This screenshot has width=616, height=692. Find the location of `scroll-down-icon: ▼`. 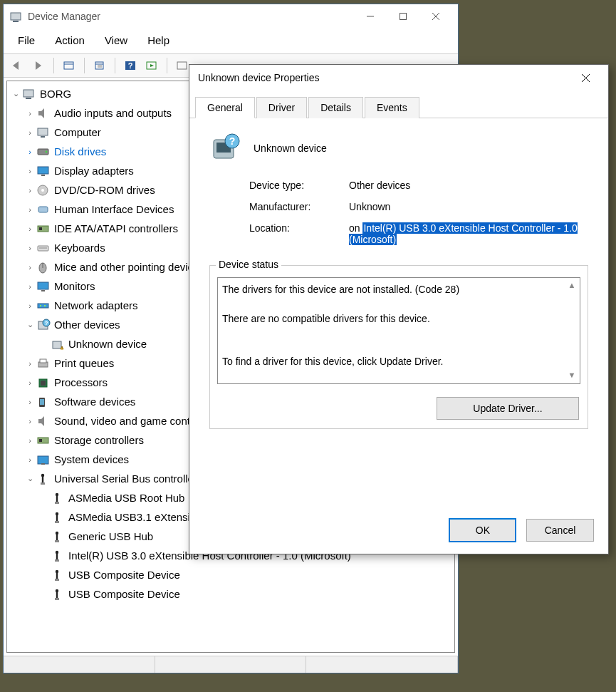

scroll-down-icon: ▼ is located at coordinates (572, 376).